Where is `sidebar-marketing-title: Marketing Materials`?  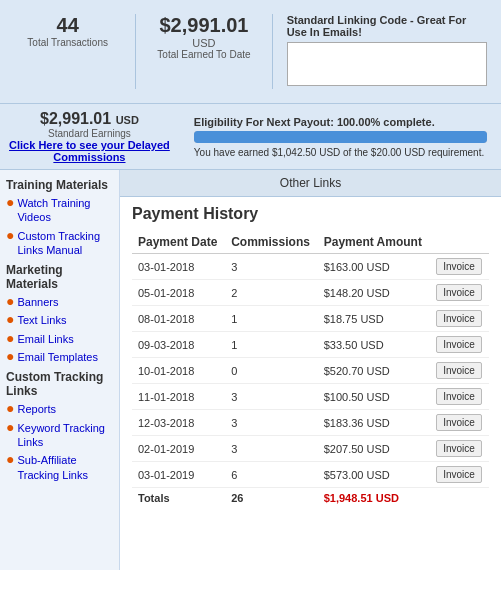 sidebar-marketing-title: Marketing Materials is located at coordinates (60, 277).